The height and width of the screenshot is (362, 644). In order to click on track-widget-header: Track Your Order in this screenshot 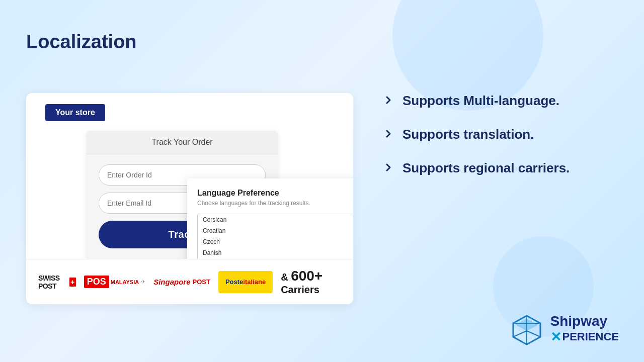, I will do `click(182, 143)`.